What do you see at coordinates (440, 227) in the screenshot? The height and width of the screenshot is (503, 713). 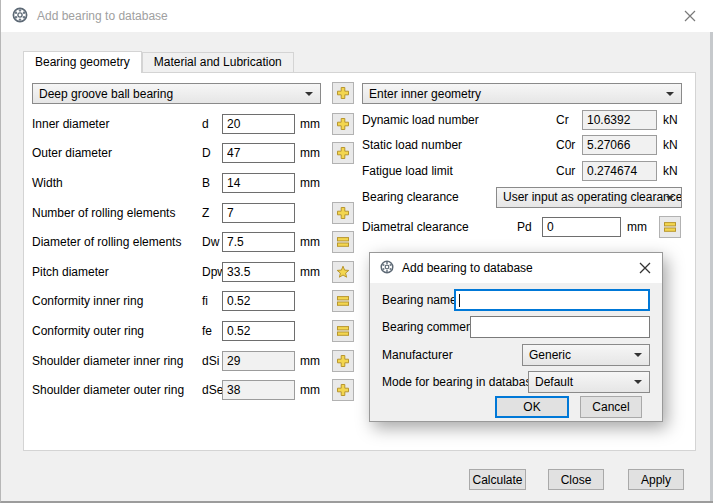 I see `diametral-clearance-label: Diametral clearance` at bounding box center [440, 227].